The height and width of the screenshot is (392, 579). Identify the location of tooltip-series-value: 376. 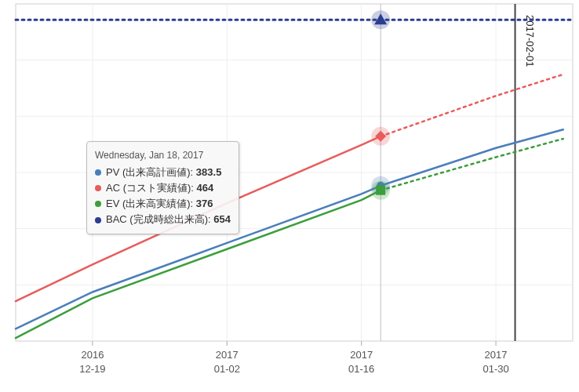
(205, 204).